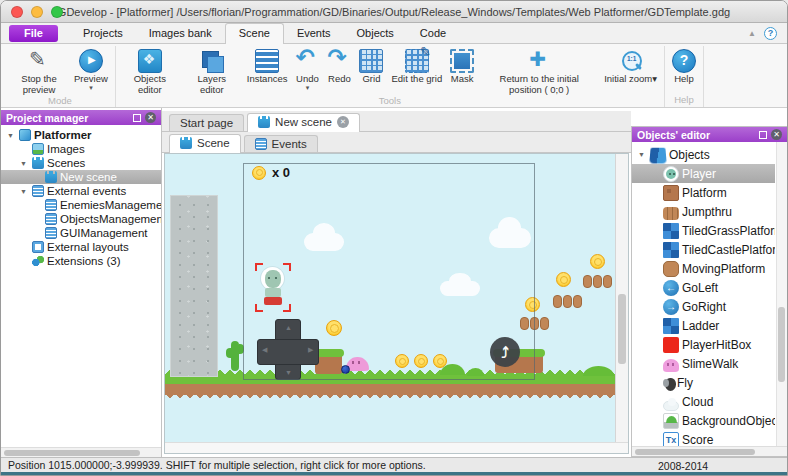 Image resolution: width=788 pixels, height=476 pixels. What do you see at coordinates (37, 12) in the screenshot?
I see `minimize-window-icon` at bounding box center [37, 12].